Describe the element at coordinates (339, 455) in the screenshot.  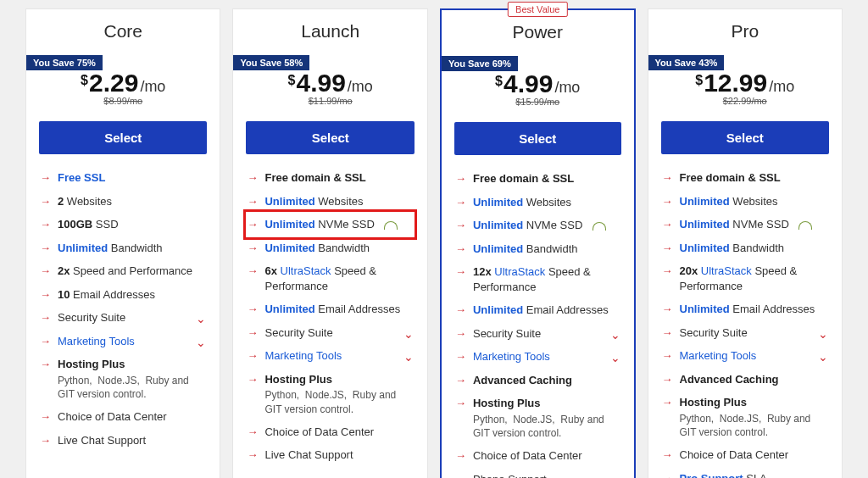
I see `feature-text: Live Chat Support` at that location.